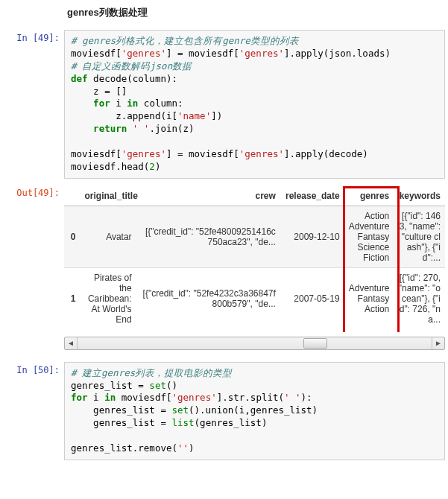 This screenshot has height=499, width=448. What do you see at coordinates (419, 197) in the screenshot?
I see `col-keywords: keywords` at bounding box center [419, 197].